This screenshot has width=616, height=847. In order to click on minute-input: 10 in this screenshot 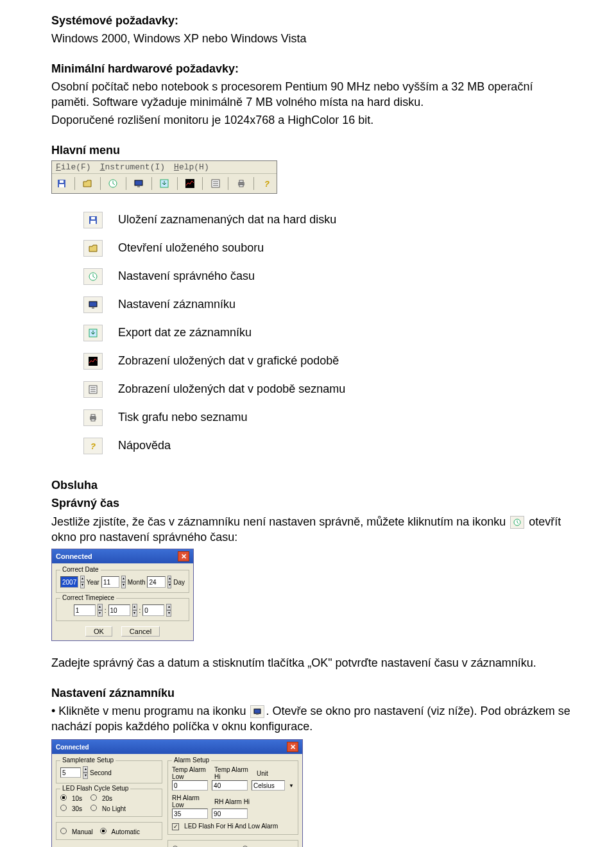, I will do `click(119, 610)`.